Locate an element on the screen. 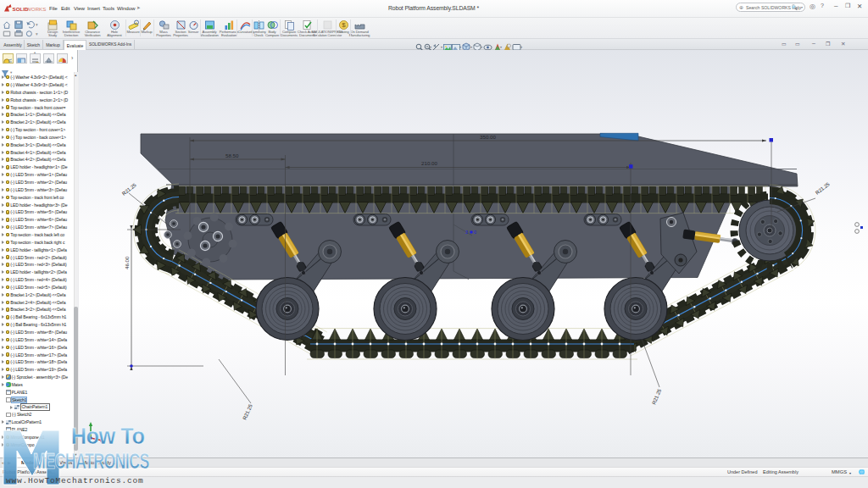 The height and width of the screenshot is (488, 868). svg-text: MECHATRONICS is located at coordinates (92, 461).